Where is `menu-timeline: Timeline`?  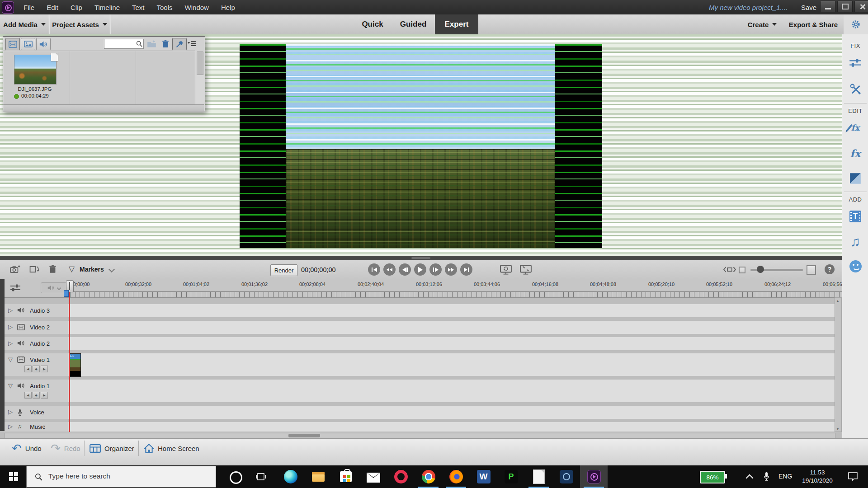
menu-timeline: Timeline is located at coordinates (107, 7).